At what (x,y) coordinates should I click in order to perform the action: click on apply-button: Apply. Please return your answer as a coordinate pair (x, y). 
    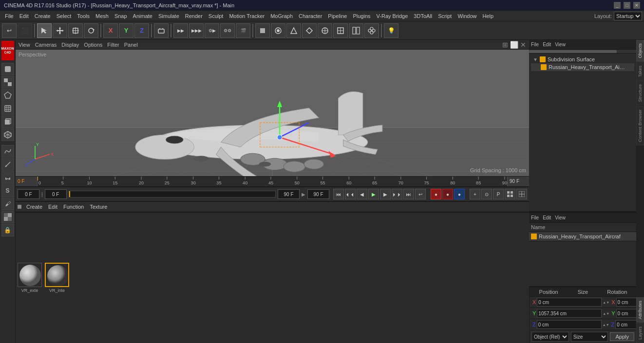
    Looking at the image, I should click on (622, 337).